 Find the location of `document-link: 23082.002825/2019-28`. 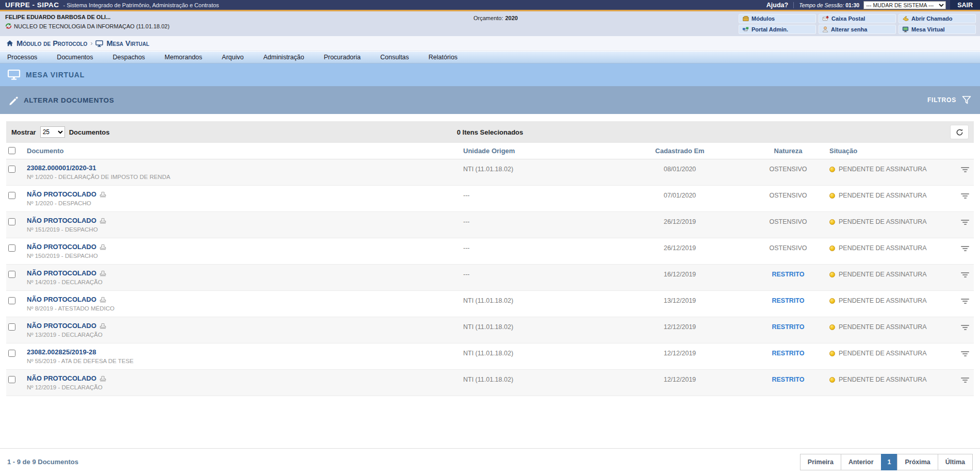

document-link: 23082.002825/2019-28 is located at coordinates (245, 352).